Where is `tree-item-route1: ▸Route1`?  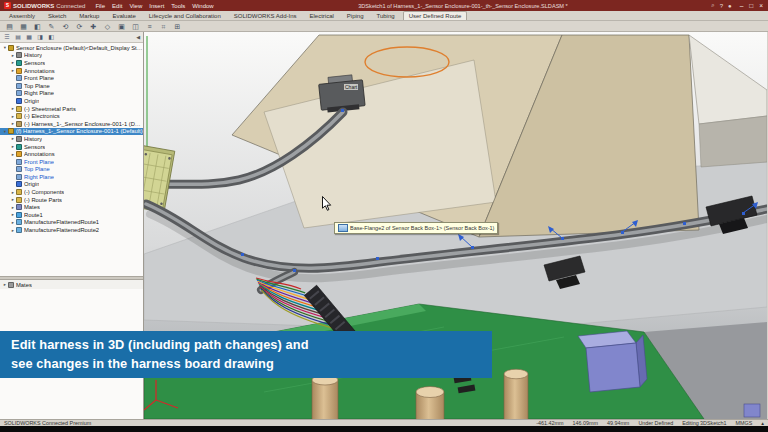 tree-item-route1: ▸Route1 is located at coordinates (72, 215).